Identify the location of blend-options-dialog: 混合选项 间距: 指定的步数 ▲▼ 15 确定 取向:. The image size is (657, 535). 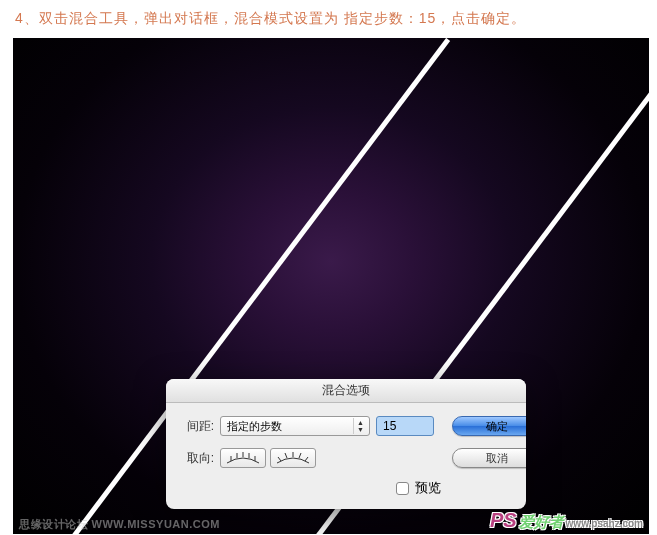
(346, 444).